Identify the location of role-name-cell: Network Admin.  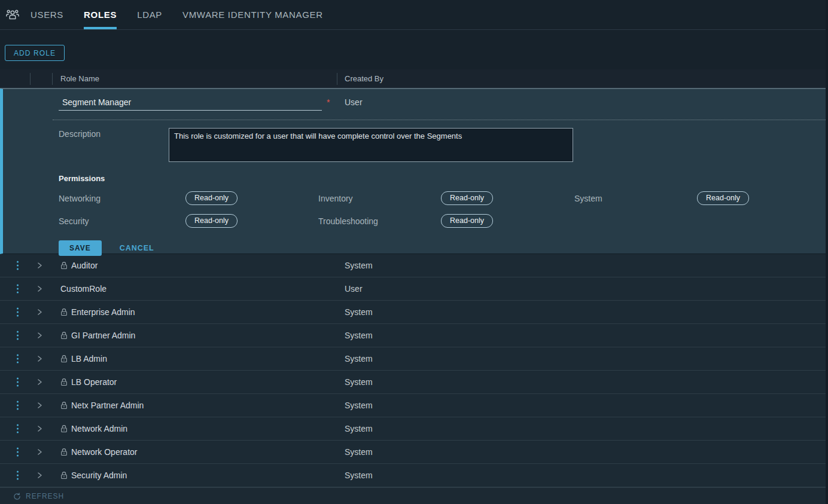
(94, 429).